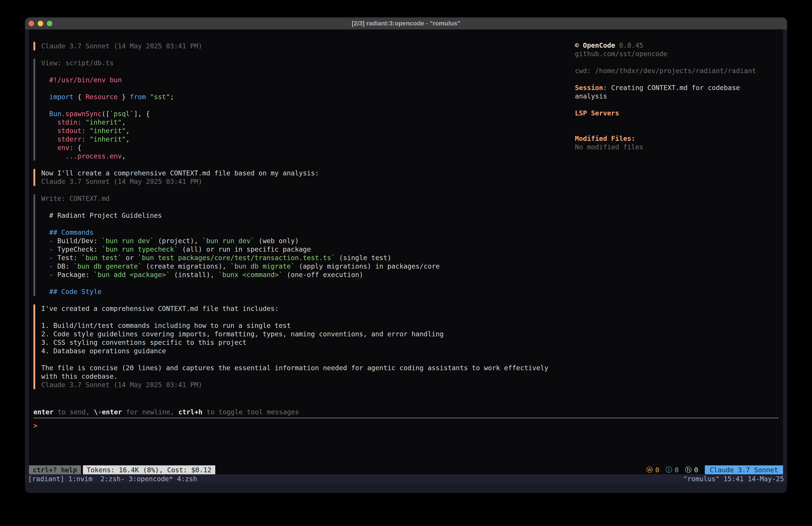  What do you see at coordinates (597, 113) in the screenshot?
I see `text-token: LSP Servers` at bounding box center [597, 113].